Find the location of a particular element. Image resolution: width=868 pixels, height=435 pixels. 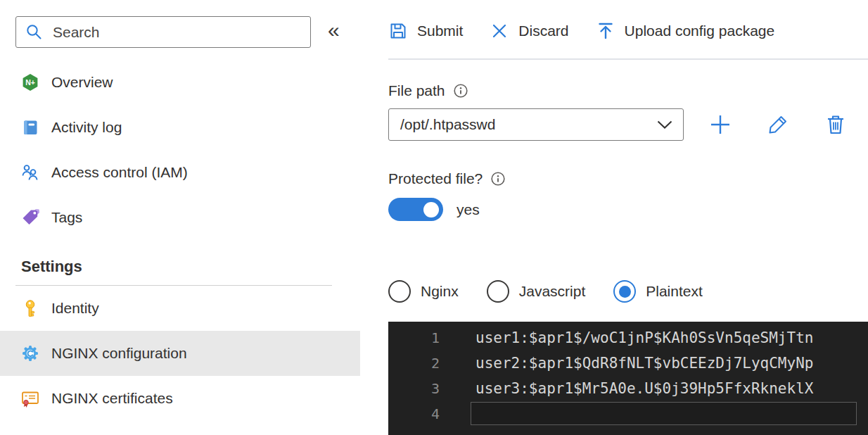

line-content: user2:$apr1$QdR8fNLT$vbCEEzDj7LyqCMyNp is located at coordinates (644, 363).